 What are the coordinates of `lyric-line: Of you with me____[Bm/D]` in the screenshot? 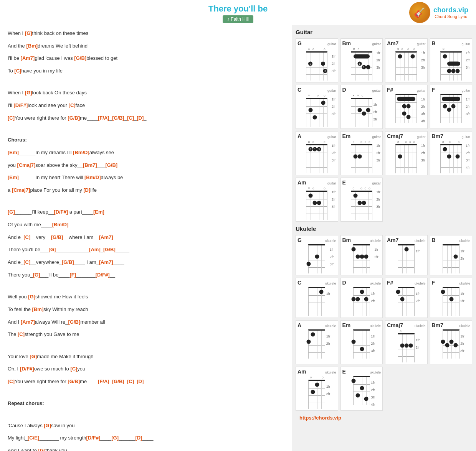 It's located at (146, 225).